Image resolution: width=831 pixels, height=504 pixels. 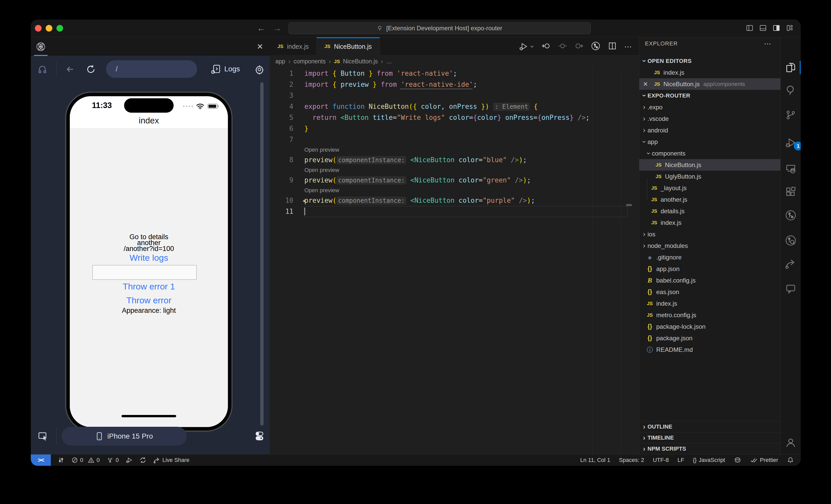 What do you see at coordinates (791, 115) in the screenshot?
I see `source-control-icon` at bounding box center [791, 115].